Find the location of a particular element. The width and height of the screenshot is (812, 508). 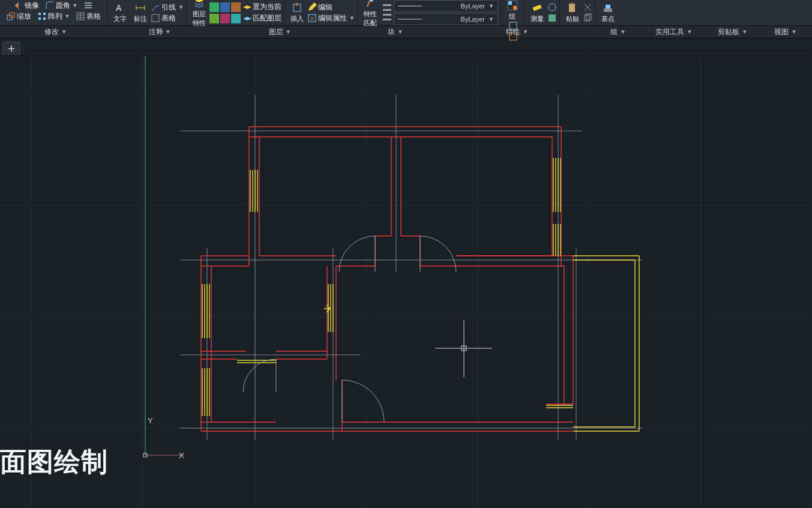

panel-group: 组 is located at coordinates (513, 13).